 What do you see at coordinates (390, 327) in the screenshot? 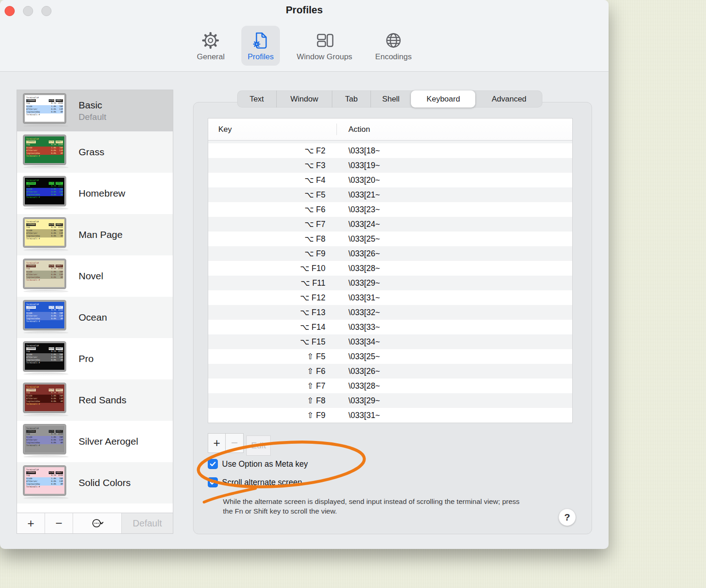
I see `table-row: ⌥ F14\033[33~` at bounding box center [390, 327].